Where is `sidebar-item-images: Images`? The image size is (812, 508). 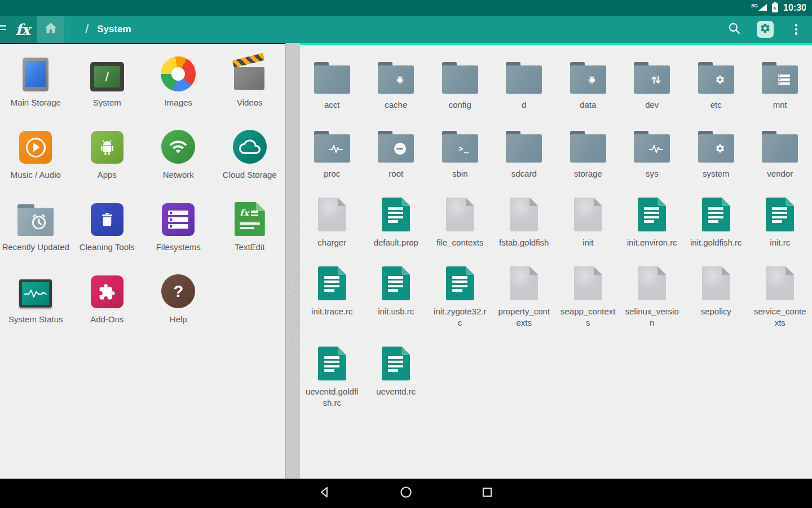
sidebar-item-images: Images is located at coordinates (178, 82).